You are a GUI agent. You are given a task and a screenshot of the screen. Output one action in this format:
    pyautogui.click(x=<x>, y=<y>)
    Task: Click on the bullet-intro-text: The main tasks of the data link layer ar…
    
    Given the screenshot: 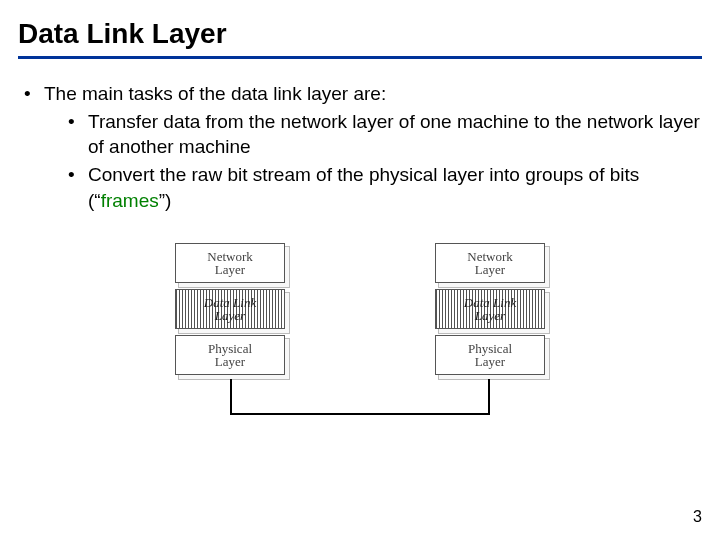 What is the action you would take?
    pyautogui.click(x=215, y=94)
    